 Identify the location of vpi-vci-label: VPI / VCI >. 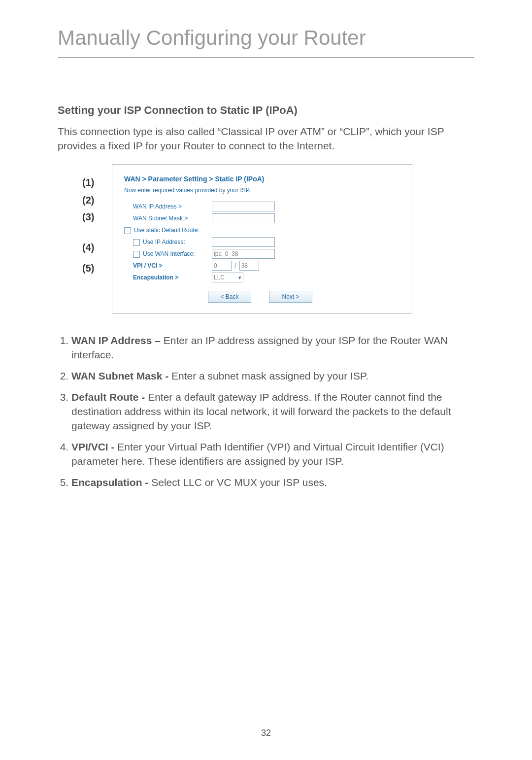
(168, 266).